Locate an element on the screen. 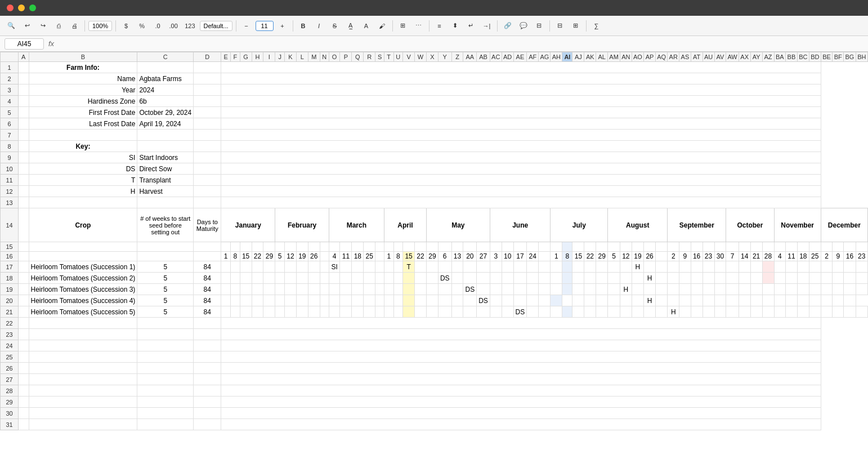 This screenshot has width=868, height=472. col-header-U: U is located at coordinates (399, 57).